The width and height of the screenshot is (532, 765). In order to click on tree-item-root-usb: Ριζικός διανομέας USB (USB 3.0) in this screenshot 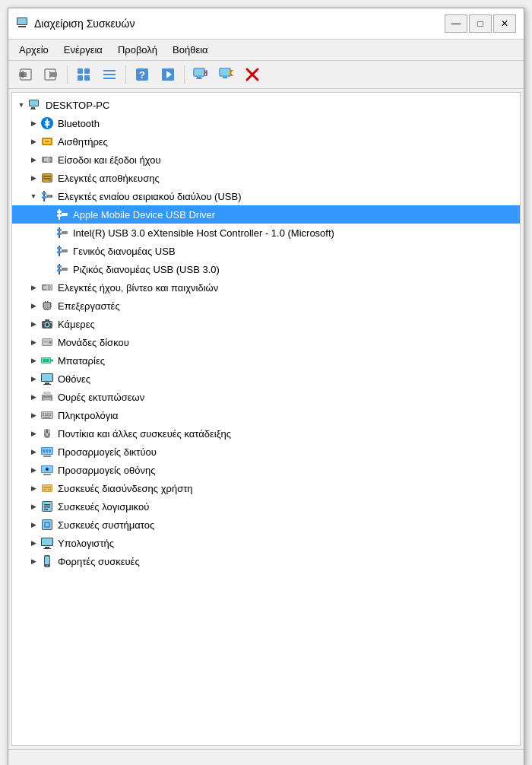, I will do `click(266, 269)`.